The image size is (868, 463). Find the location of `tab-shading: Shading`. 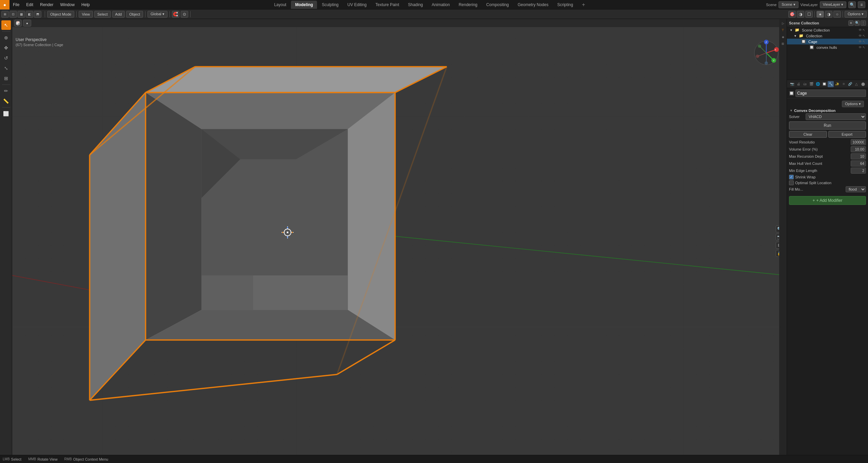

tab-shading: Shading is located at coordinates (415, 5).